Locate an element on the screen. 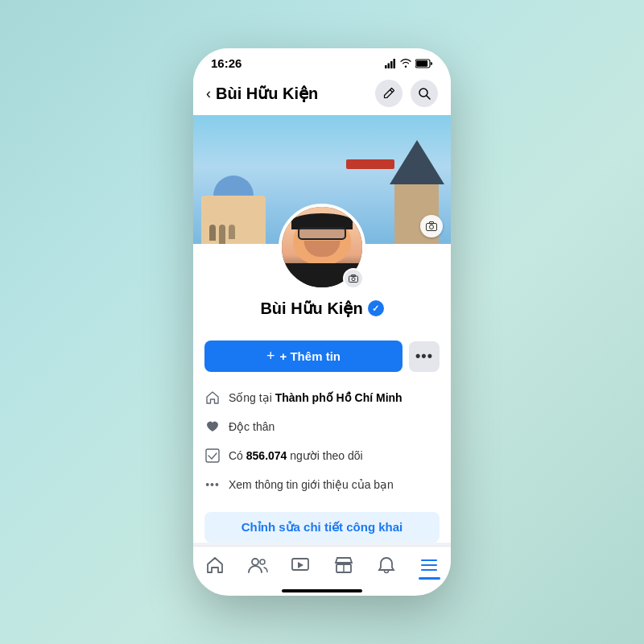  red-awning is located at coordinates (370, 164).